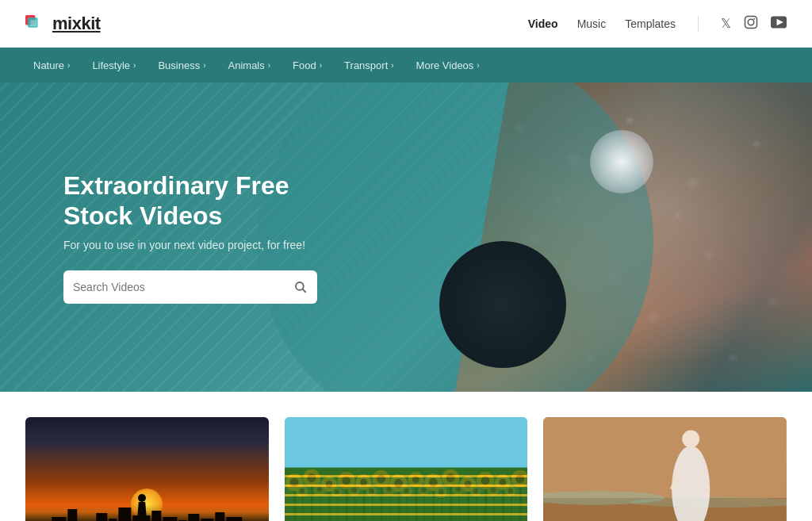 The width and height of the screenshot is (812, 521). What do you see at coordinates (406, 469) in the screenshot?
I see `video-card-sunflower` at bounding box center [406, 469].